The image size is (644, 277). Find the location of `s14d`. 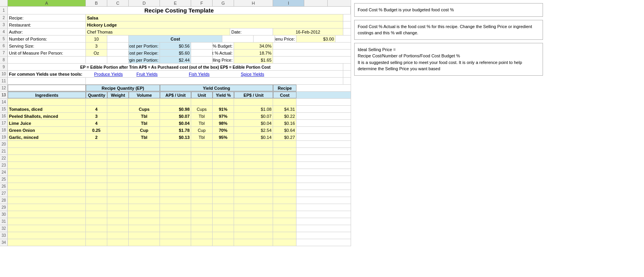

s14d is located at coordinates (144, 102).